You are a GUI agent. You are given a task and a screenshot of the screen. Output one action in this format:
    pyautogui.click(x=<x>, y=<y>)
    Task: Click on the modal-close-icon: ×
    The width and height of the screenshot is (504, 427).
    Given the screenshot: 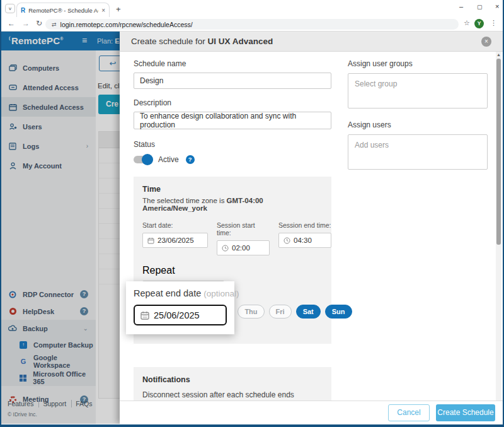 What is the action you would take?
    pyautogui.click(x=486, y=42)
    